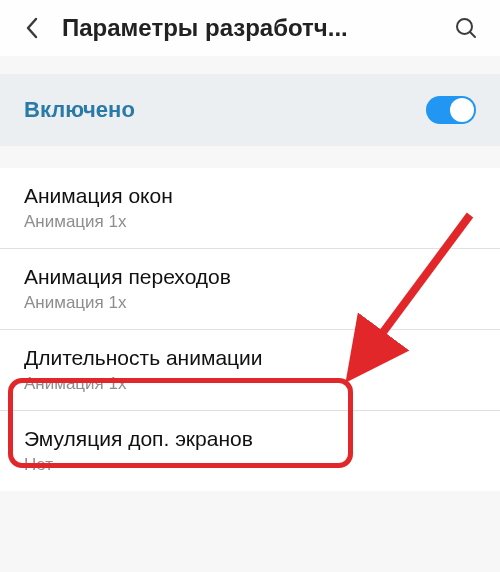 Image resolution: width=500 pixels, height=572 pixels. I want to click on toggle-knob, so click(462, 110).